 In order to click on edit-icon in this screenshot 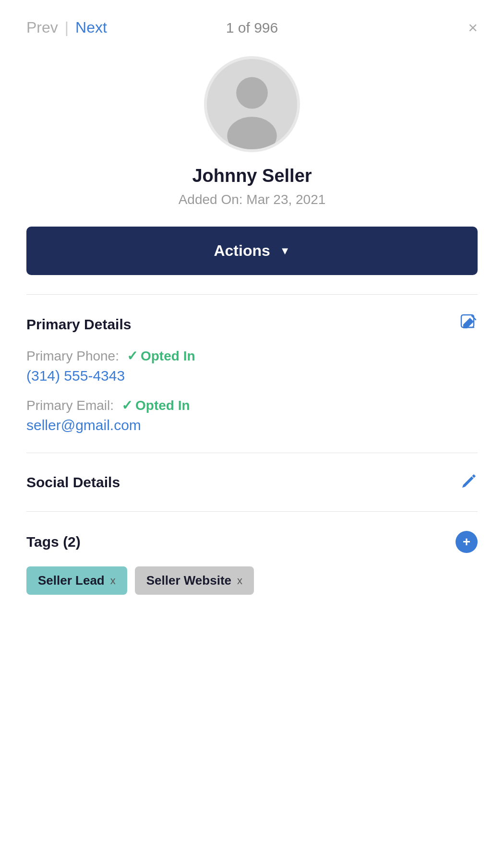, I will do `click(469, 323)`.